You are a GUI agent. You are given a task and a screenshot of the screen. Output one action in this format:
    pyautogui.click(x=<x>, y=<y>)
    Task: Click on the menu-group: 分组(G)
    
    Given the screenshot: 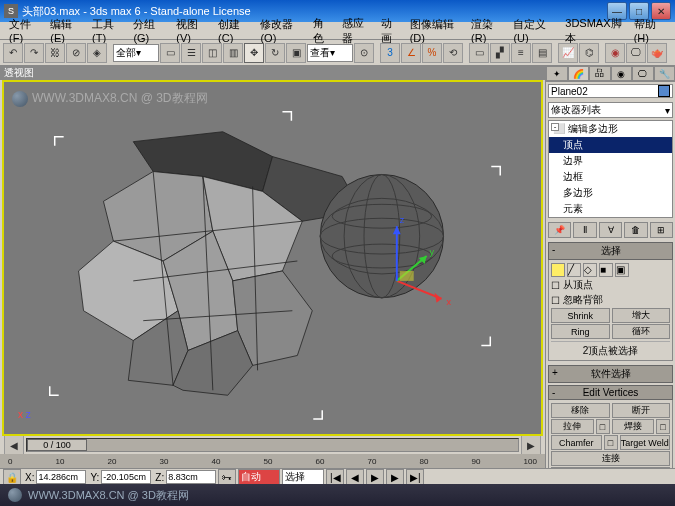 What is the action you would take?
    pyautogui.click(x=150, y=30)
    